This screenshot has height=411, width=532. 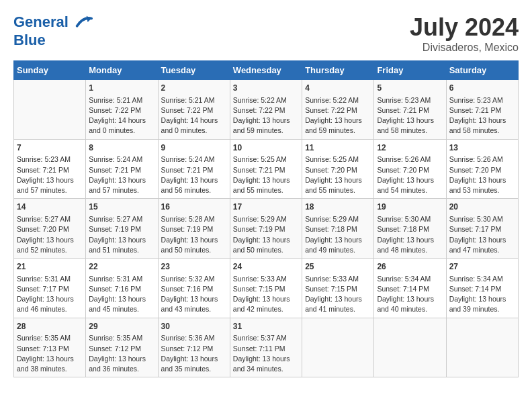 What do you see at coordinates (482, 289) in the screenshot?
I see `calendar-cell: 27Sunrise: 5:34 AM Sunset: 7:14 PM Dayli…` at bounding box center [482, 289].